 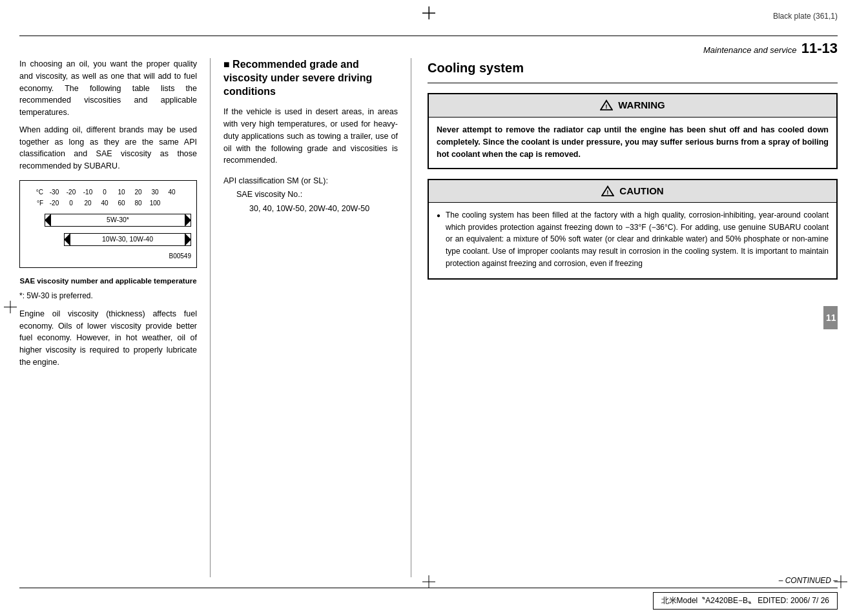 I want to click on bar-5w30-container: 5W-30*, so click(x=118, y=220).